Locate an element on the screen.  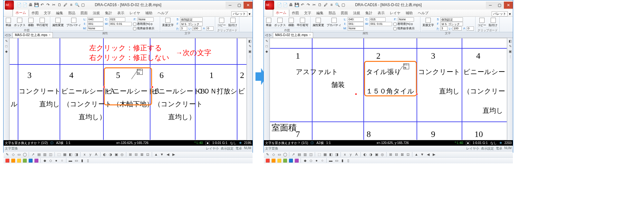
tb-icon: x is located at coordinates (84, 155).